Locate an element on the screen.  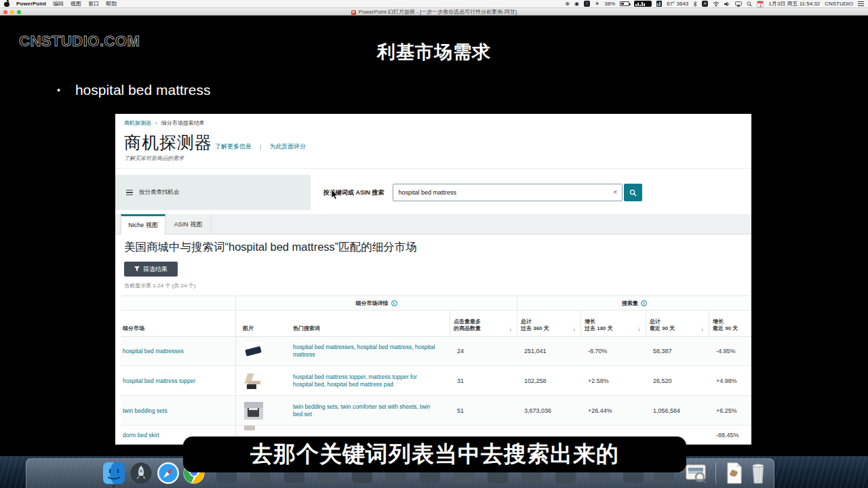
airplay-icon is located at coordinates (738, 4).